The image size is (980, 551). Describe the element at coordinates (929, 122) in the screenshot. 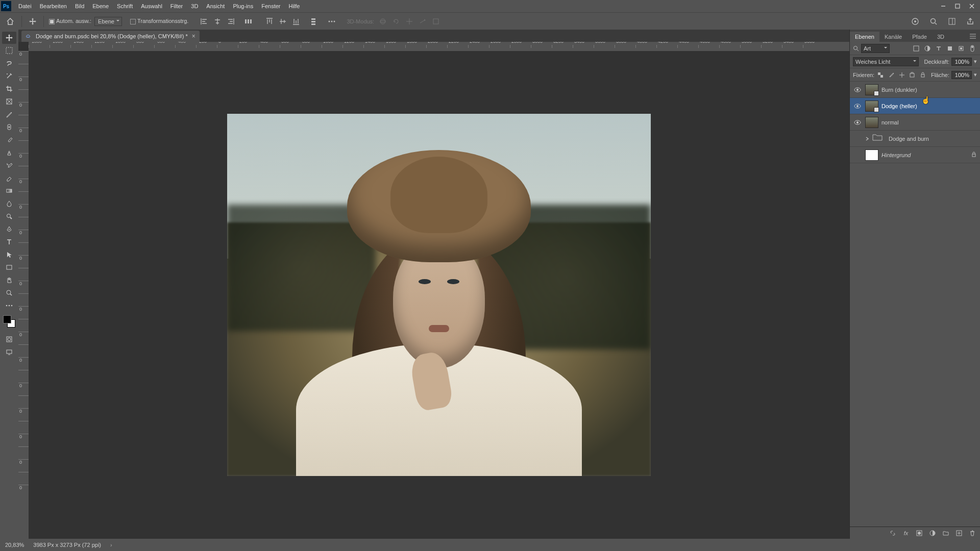

I see `layer-name: normal` at that location.